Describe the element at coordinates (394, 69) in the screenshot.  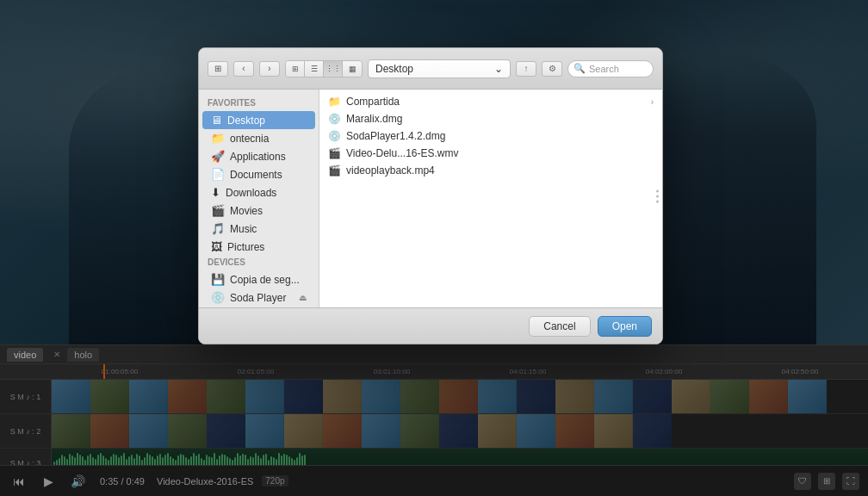
I see `location-text: Desktop` at that location.